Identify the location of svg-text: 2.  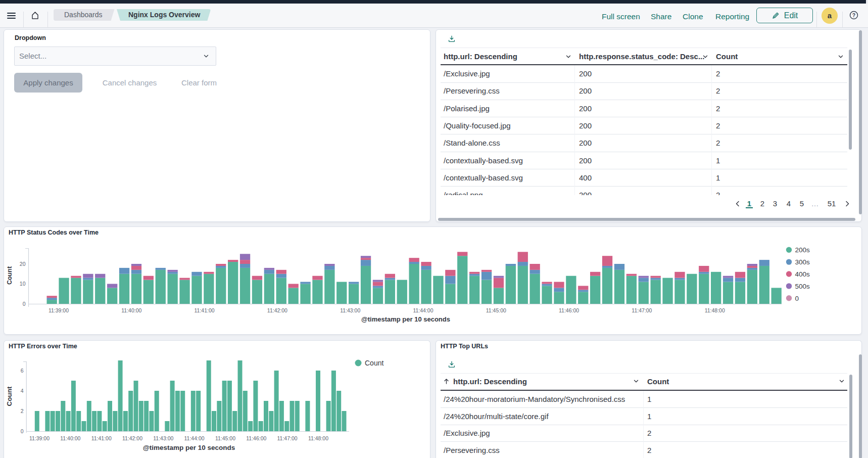
(22, 411).